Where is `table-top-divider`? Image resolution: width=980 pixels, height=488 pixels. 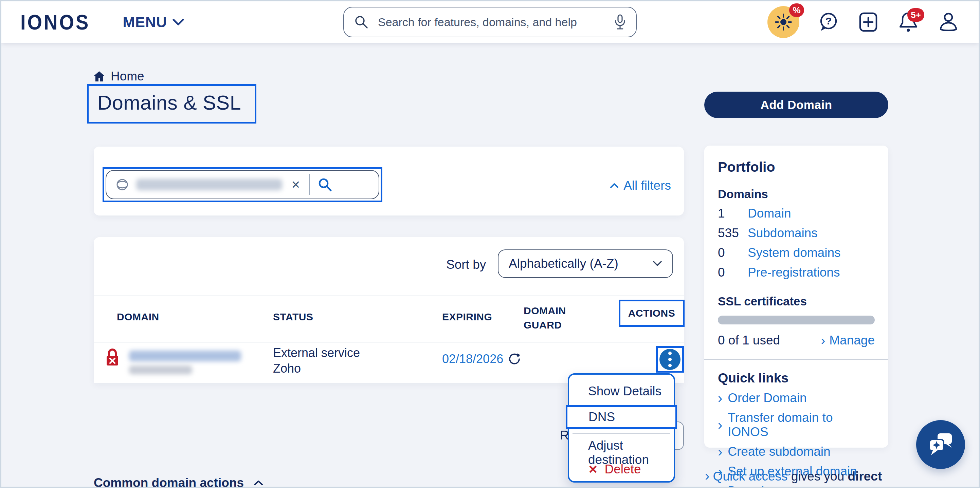
table-top-divider is located at coordinates (389, 296).